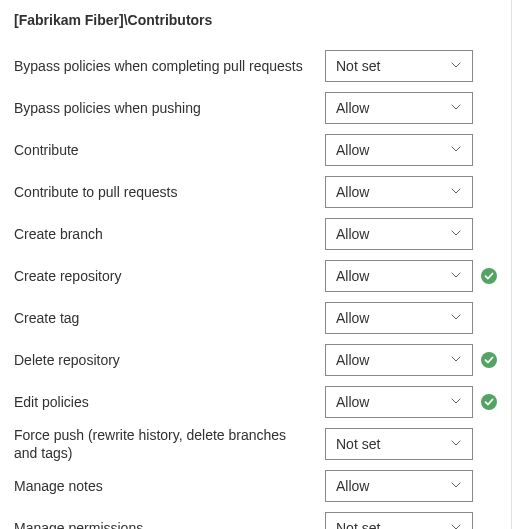 Image resolution: width=517 pixels, height=529 pixels. Describe the element at coordinates (258, 318) in the screenshot. I see `permission-row: Create tagAllow` at that location.